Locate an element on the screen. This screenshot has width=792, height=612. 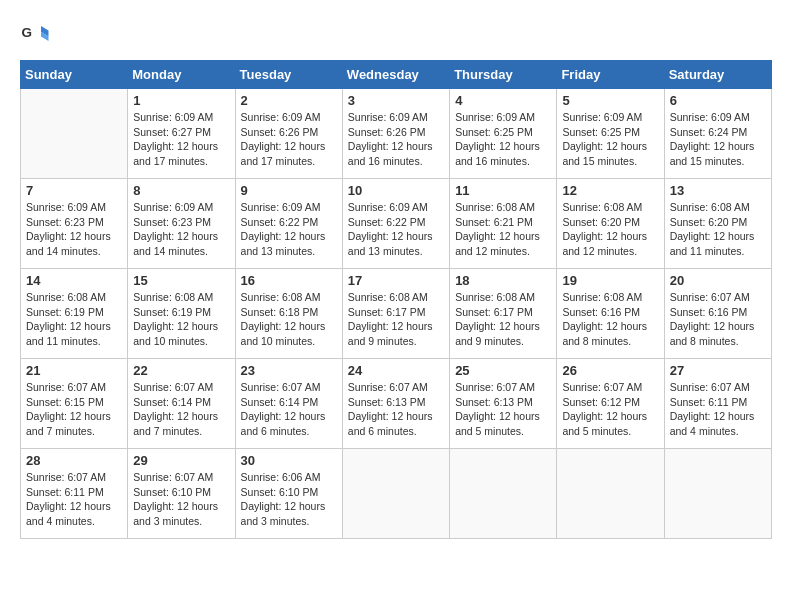
day-number: 30 is located at coordinates (289, 460).